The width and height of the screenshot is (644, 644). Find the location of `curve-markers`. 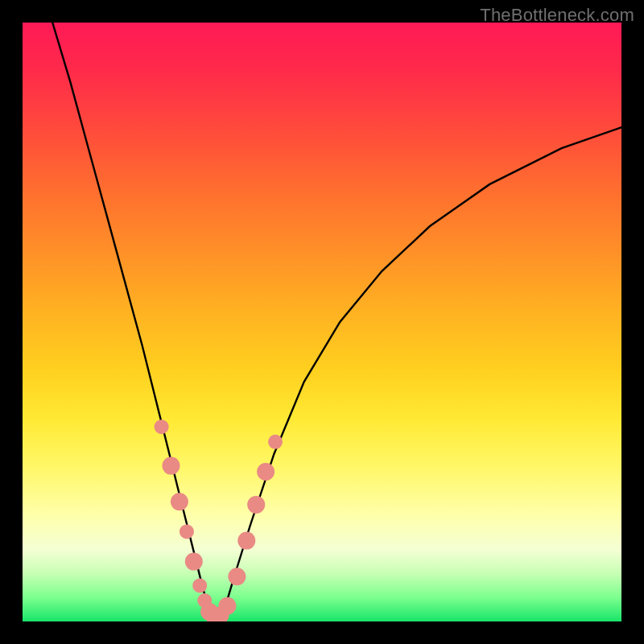

curve-markers is located at coordinates (219, 520).